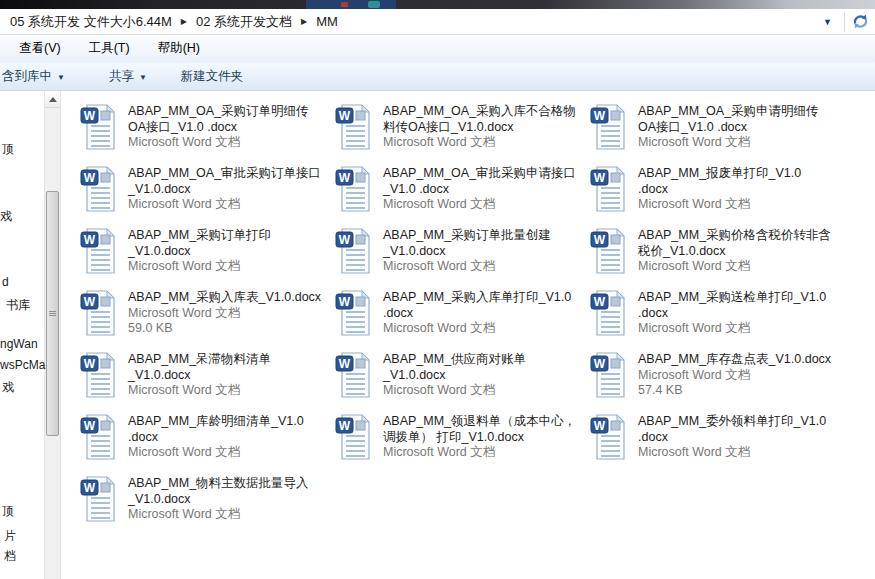 The width and height of the screenshot is (875, 579). Describe the element at coordinates (179, 48) in the screenshot. I see `menu-item: 帮助(H)` at that location.